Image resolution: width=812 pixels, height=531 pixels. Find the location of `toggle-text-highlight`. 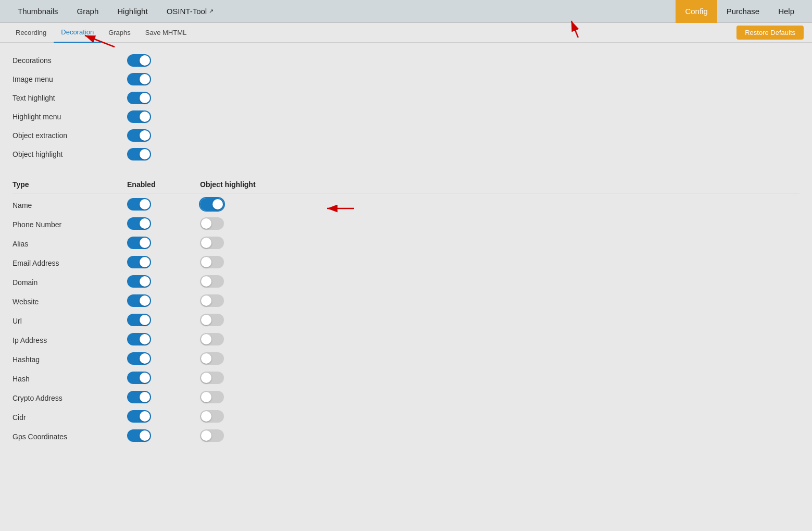

toggle-text-highlight is located at coordinates (139, 98).